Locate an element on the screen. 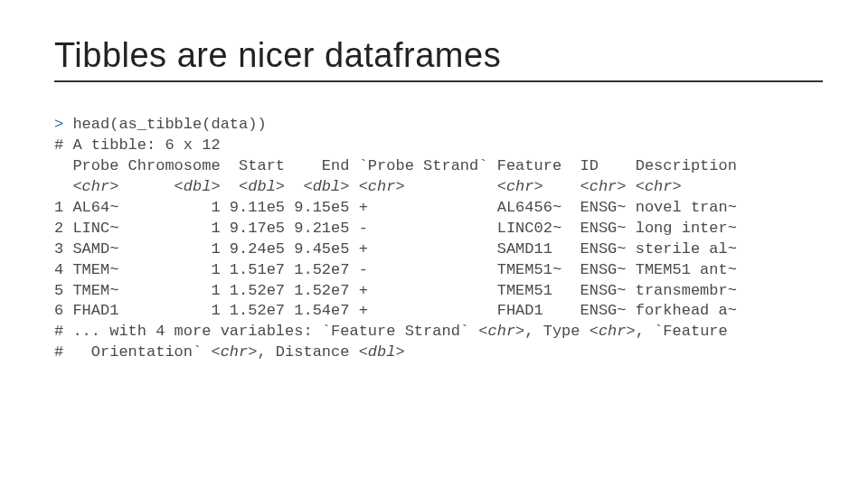  console-prompt: > is located at coordinates (59, 125).